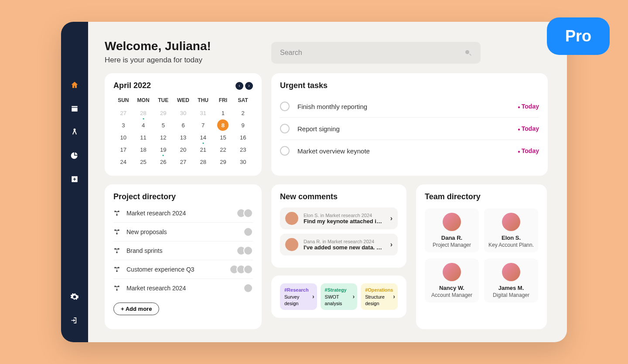  I want to click on calendar-day: 16, so click(243, 137).